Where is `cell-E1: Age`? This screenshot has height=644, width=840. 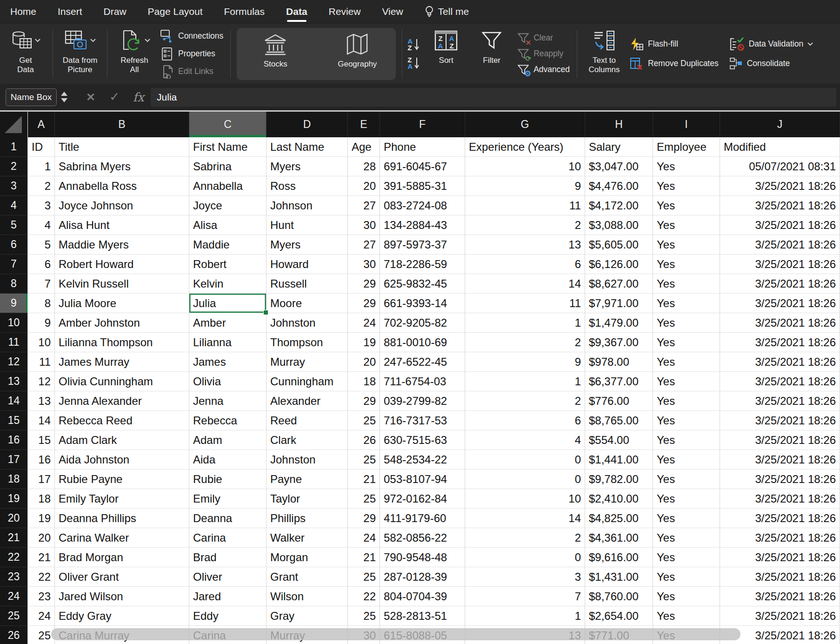 cell-E1: Age is located at coordinates (364, 147).